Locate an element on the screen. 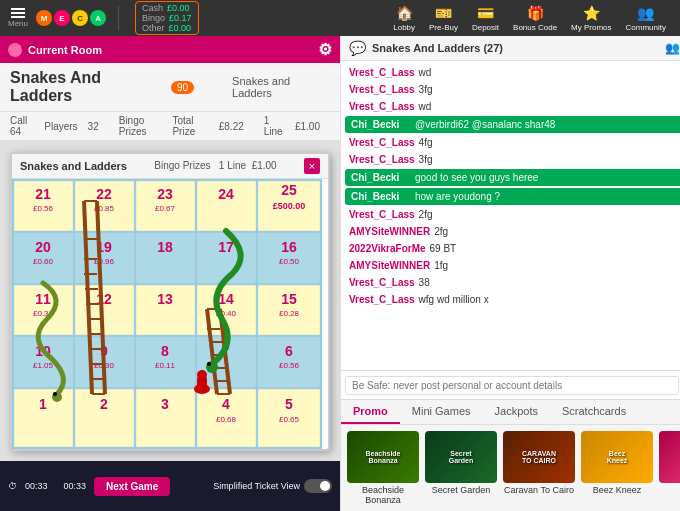 The image size is (680, 511). svg-text: 16 is located at coordinates (289, 247).